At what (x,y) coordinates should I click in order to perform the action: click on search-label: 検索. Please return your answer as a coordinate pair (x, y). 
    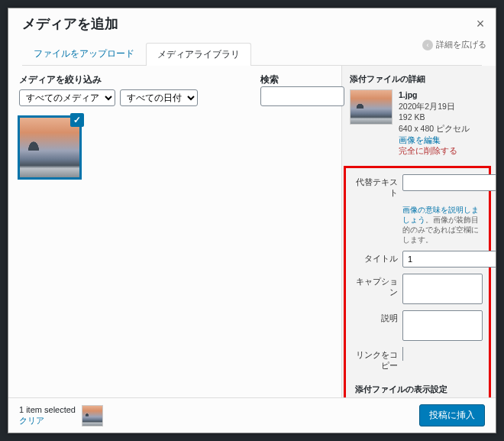
    Looking at the image, I should click on (302, 79).